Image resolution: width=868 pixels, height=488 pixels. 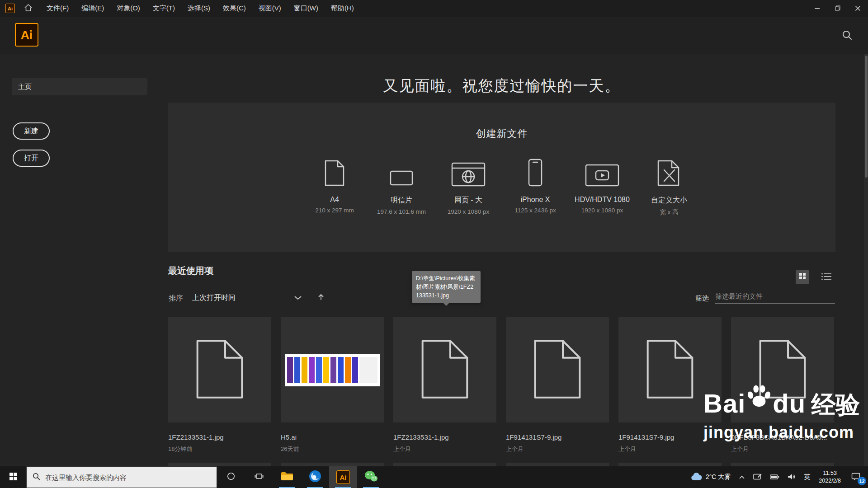 What do you see at coordinates (27, 35) in the screenshot?
I see `illustrator-logo: Ai` at bounding box center [27, 35].